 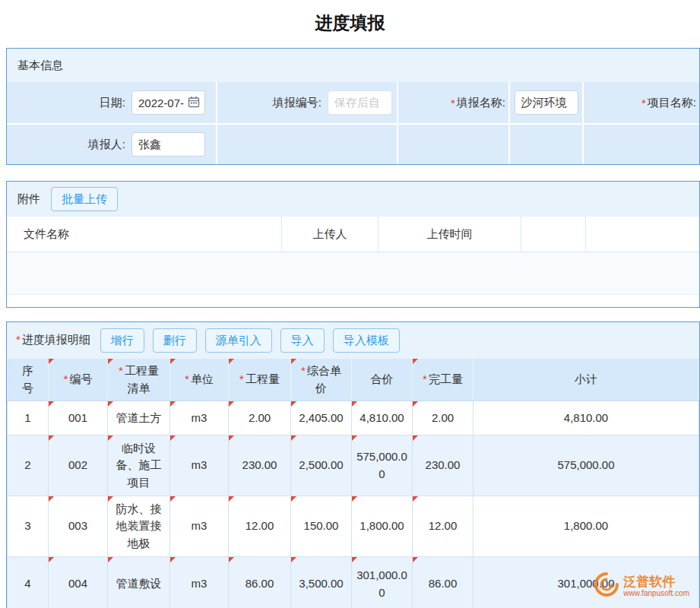 I want to click on cell-quantity: 2.00, so click(x=260, y=418).